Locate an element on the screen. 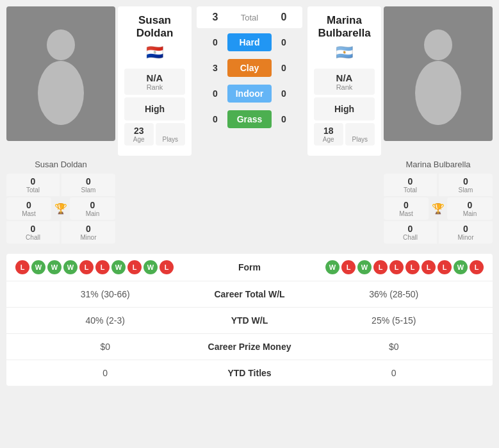 This screenshot has height=448, width=499. p2-total: 0 is located at coordinates (284, 17).